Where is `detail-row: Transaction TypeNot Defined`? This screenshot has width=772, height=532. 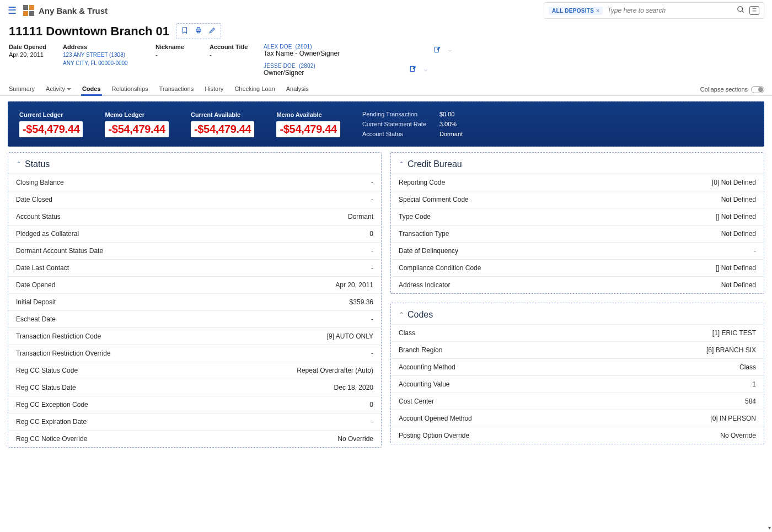 detail-row: Transaction TypeNot Defined is located at coordinates (577, 234).